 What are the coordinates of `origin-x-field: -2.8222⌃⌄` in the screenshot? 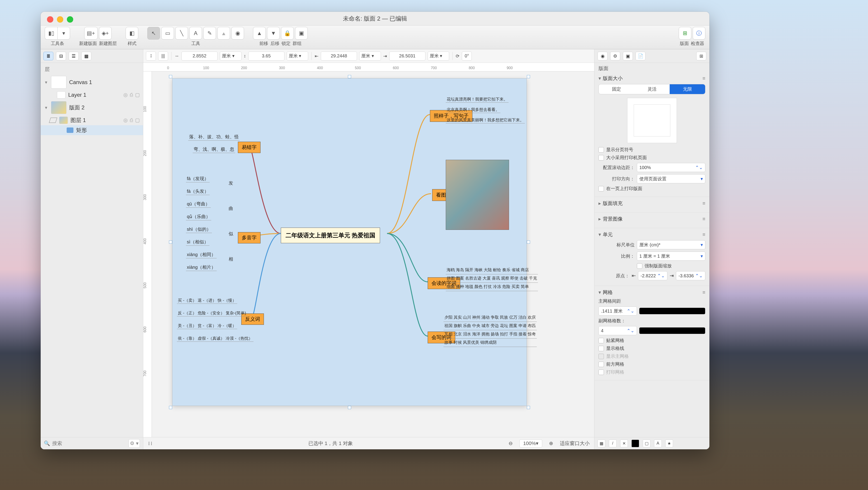 It's located at (653, 276).